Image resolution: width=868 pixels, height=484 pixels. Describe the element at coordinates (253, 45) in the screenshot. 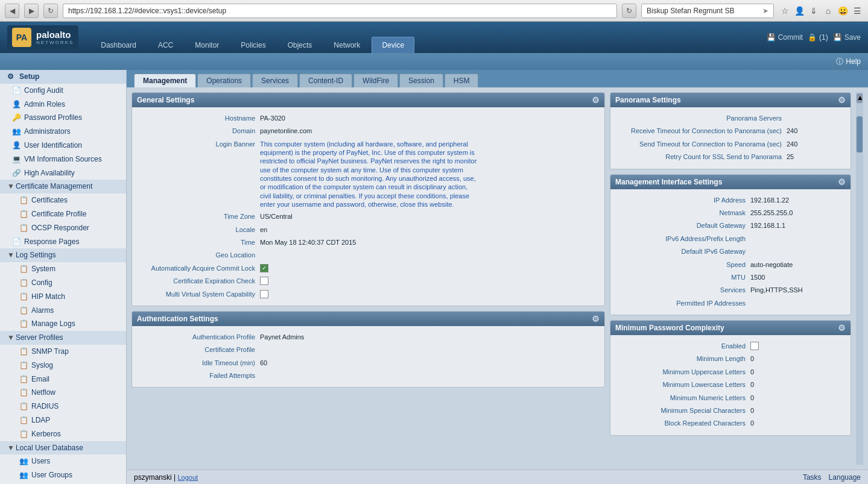

I see `tab-policies: Policies` at that location.